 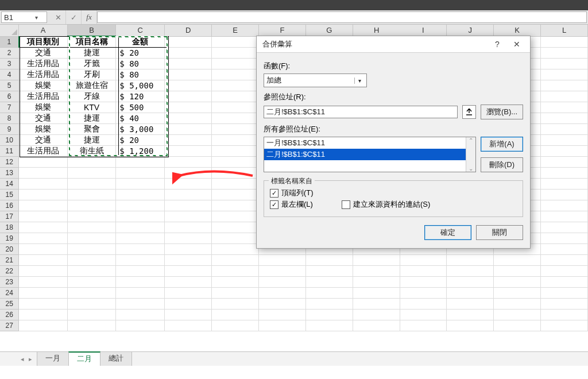 What do you see at coordinates (448, 233) in the screenshot?
I see `ok-button: 確定` at bounding box center [448, 233].